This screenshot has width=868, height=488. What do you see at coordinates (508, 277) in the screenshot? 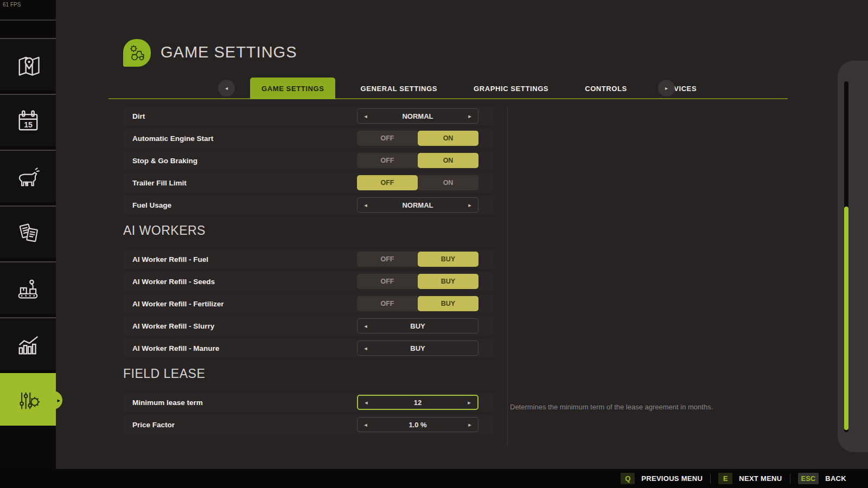
I see `content-divider` at bounding box center [508, 277].